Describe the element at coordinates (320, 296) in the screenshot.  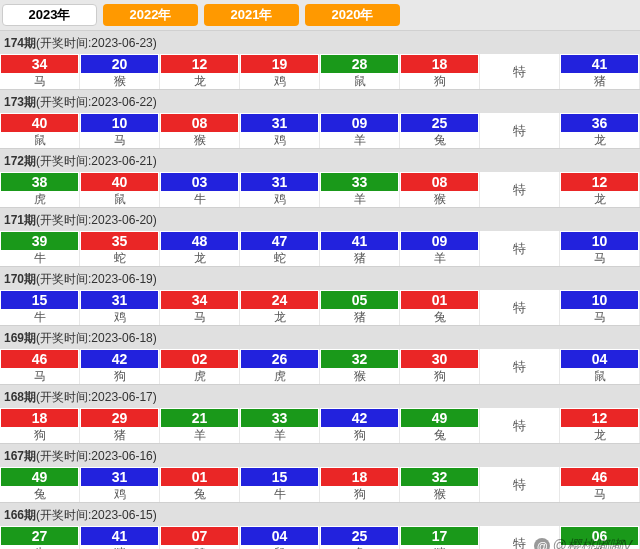
I see `period-row: 170期(开奖时间:2023-06-19)15牛31鸡34马24龙05猪01兔特…` at that location.